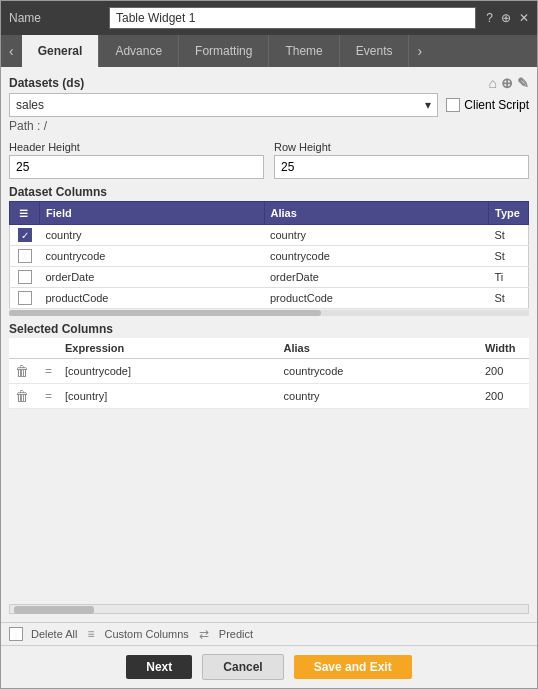  What do you see at coordinates (509, 236) in the screenshot?
I see `type-0: St` at bounding box center [509, 236].